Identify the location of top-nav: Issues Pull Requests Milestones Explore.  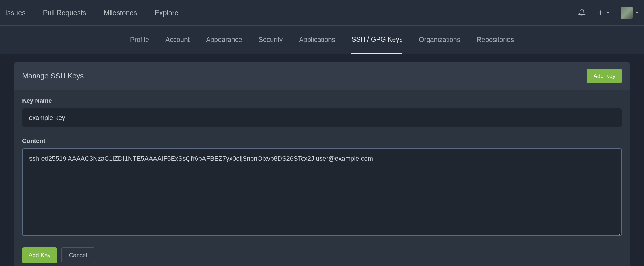
(322, 13).